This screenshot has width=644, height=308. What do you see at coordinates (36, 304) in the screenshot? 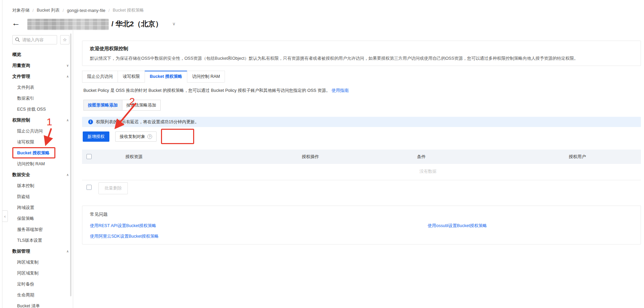
I see `sidebar-item-bucket-inventory: Bucket 清单` at bounding box center [36, 304].